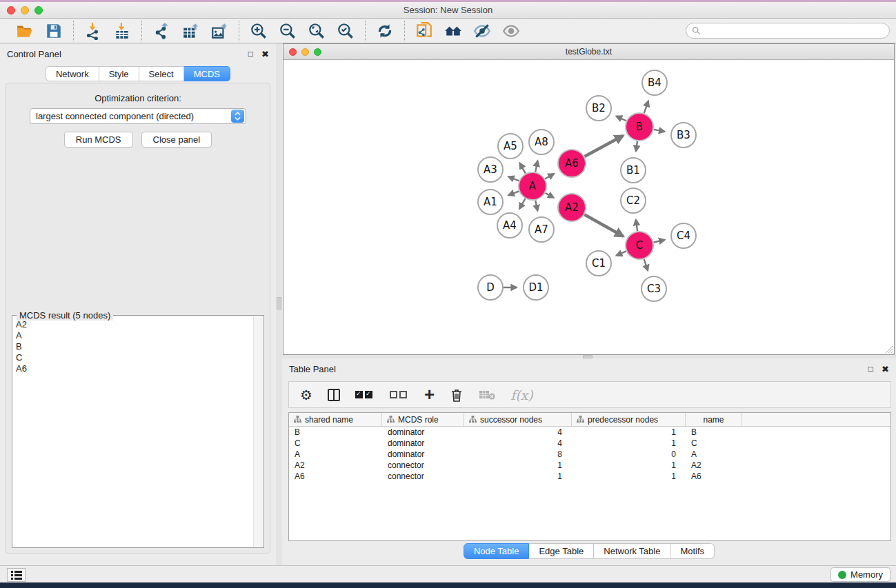  I want to click on edge-A-A8, so click(537, 166).